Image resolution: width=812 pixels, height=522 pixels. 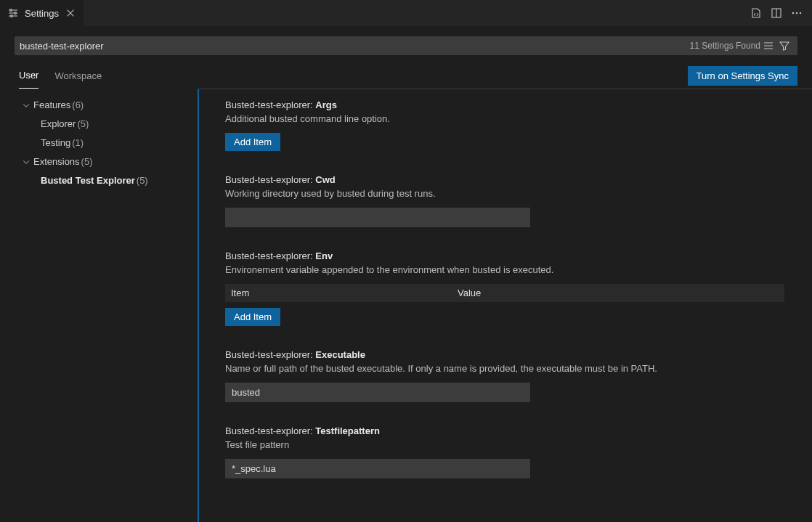 What do you see at coordinates (756, 13) in the screenshot?
I see `open-json-icon` at bounding box center [756, 13].